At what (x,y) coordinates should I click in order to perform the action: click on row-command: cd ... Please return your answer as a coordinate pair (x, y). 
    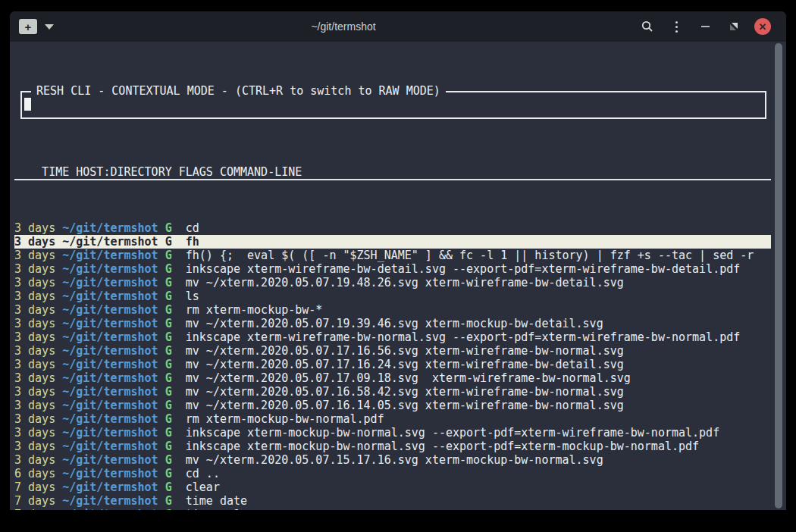
    Looking at the image, I should click on (203, 474).